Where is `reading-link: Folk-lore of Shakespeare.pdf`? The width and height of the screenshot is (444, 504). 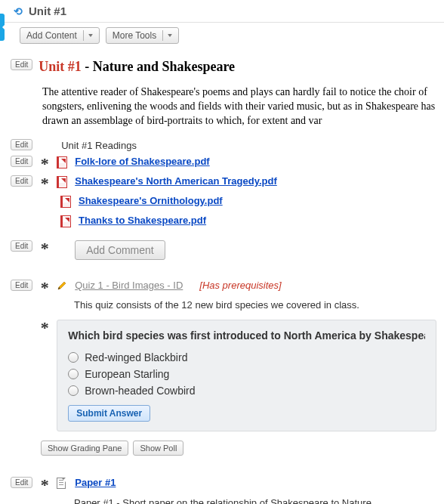
reading-link: Folk-lore of Shakespeare.pdf is located at coordinates (142, 162).